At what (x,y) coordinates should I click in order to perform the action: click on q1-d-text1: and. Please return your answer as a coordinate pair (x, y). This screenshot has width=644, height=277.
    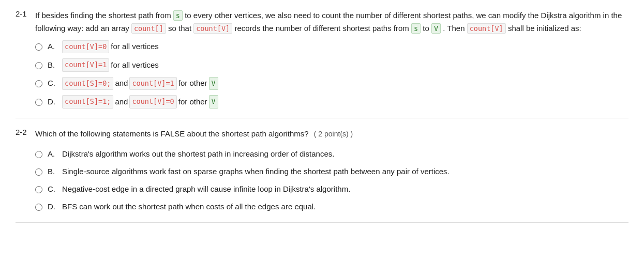
    Looking at the image, I should click on (121, 102).